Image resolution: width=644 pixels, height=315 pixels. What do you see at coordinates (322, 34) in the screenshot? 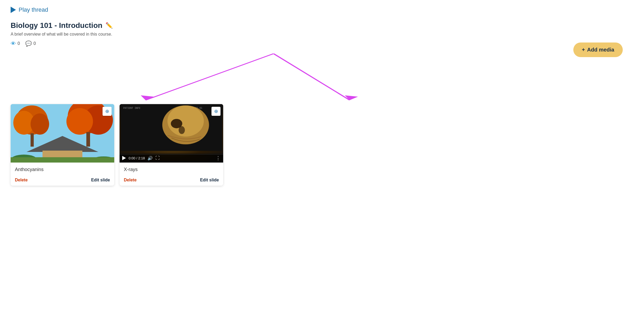
I see `subtitle-text: A brief overview of what will be covered…` at bounding box center [322, 34].